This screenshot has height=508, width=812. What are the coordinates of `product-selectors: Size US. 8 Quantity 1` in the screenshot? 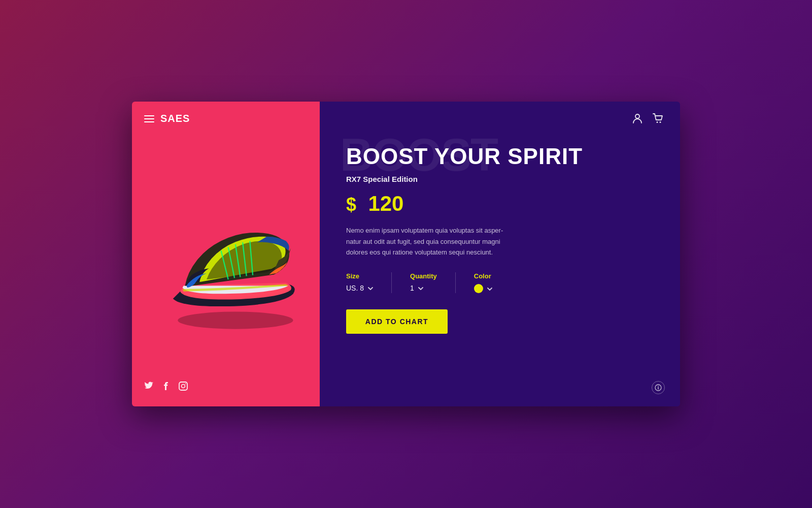 It's located at (500, 282).